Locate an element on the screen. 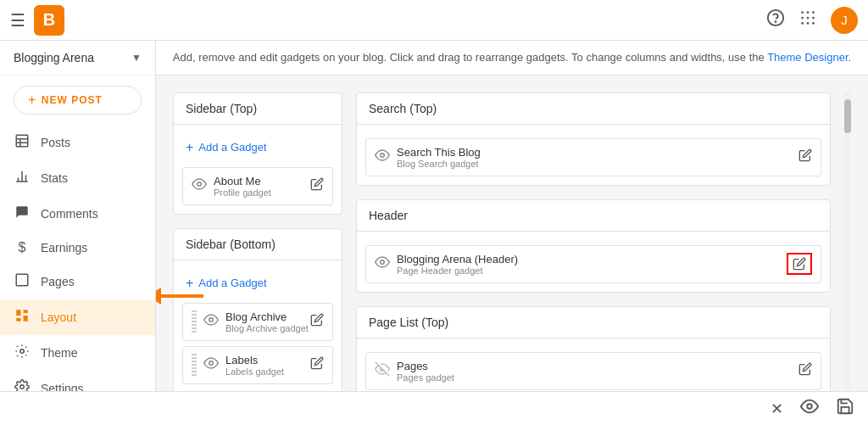 The width and height of the screenshot is (868, 425). search-top-content: Search This Blog Blog Search gadget is located at coordinates (593, 154).